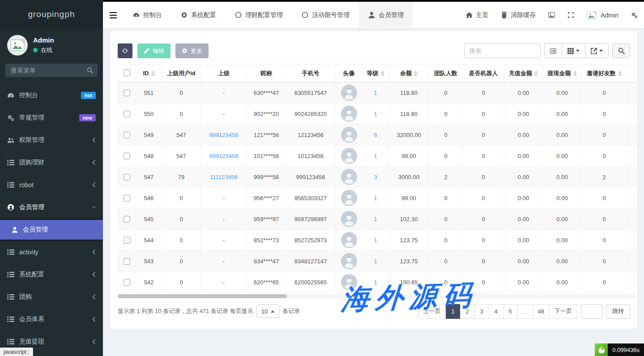  What do you see at coordinates (376, 73) in the screenshot?
I see `column-header-等级: 等级` at bounding box center [376, 73].